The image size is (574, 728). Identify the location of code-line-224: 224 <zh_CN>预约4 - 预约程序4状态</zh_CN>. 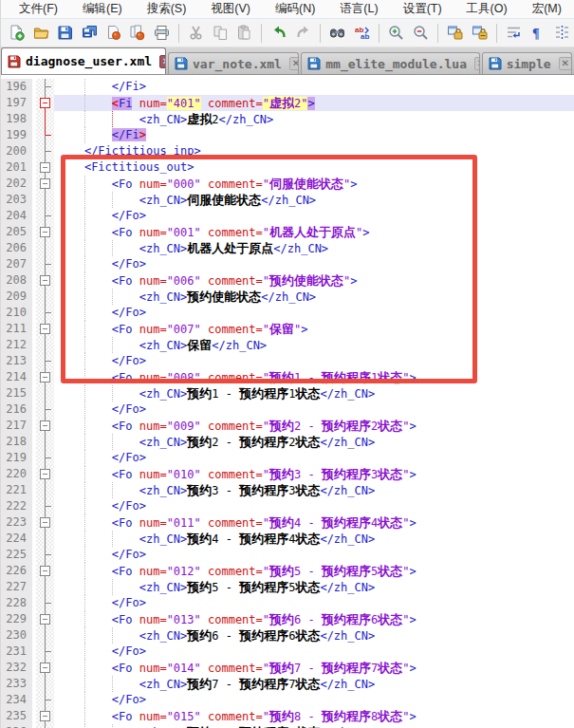
(287, 539).